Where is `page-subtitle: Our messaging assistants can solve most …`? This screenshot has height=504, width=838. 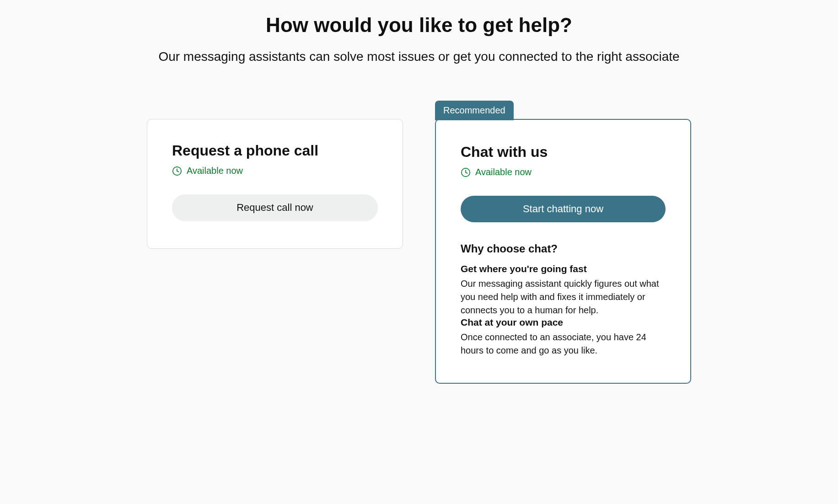
page-subtitle: Our messaging assistants can solve most … is located at coordinates (419, 57).